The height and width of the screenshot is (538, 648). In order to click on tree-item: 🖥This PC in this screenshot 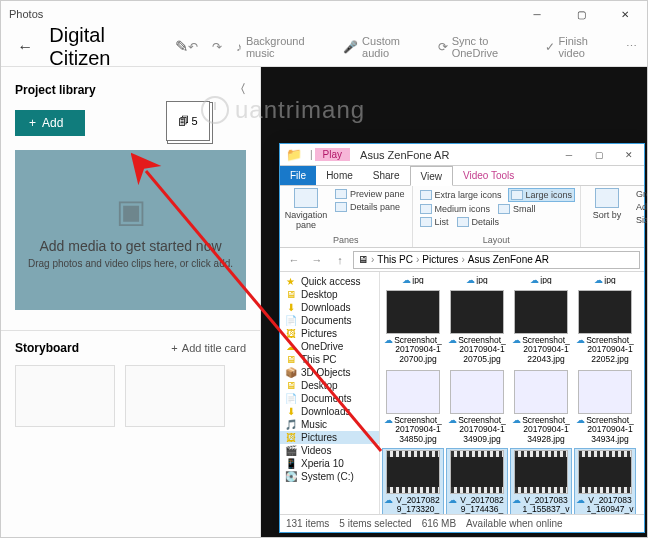, I will do `click(330, 360)`.